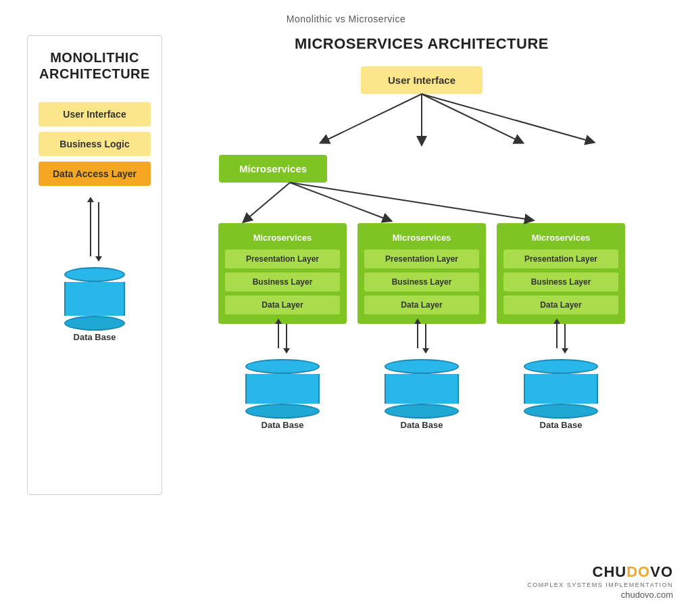 The width and height of the screenshot is (692, 616). What do you see at coordinates (422, 377) in the screenshot?
I see `db-col-2: Data Base` at bounding box center [422, 377].